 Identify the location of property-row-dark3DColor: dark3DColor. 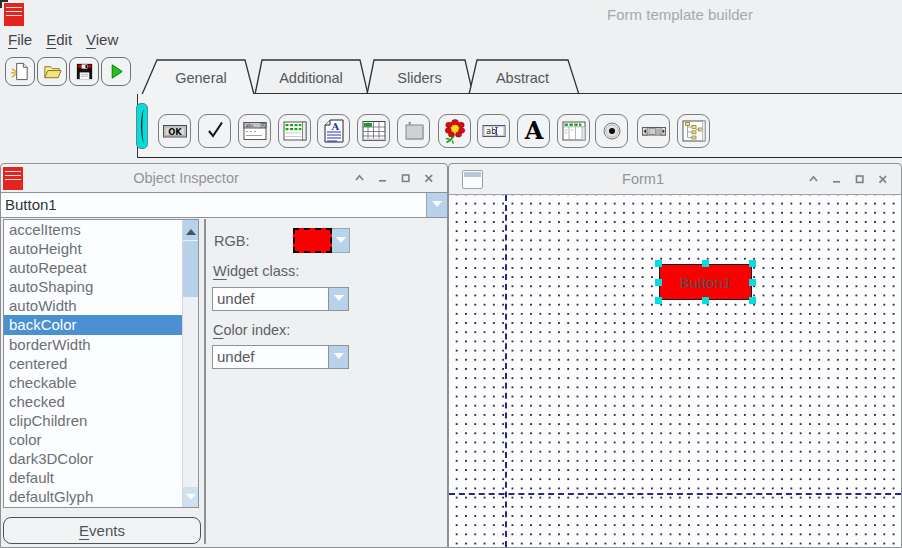
(101, 458).